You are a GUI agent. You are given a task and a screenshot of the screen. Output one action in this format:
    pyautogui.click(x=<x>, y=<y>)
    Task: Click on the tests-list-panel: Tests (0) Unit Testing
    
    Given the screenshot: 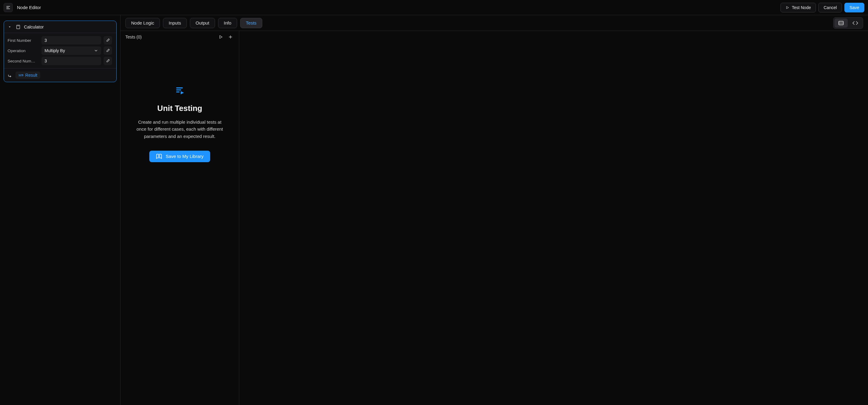 What is the action you would take?
    pyautogui.click(x=180, y=218)
    